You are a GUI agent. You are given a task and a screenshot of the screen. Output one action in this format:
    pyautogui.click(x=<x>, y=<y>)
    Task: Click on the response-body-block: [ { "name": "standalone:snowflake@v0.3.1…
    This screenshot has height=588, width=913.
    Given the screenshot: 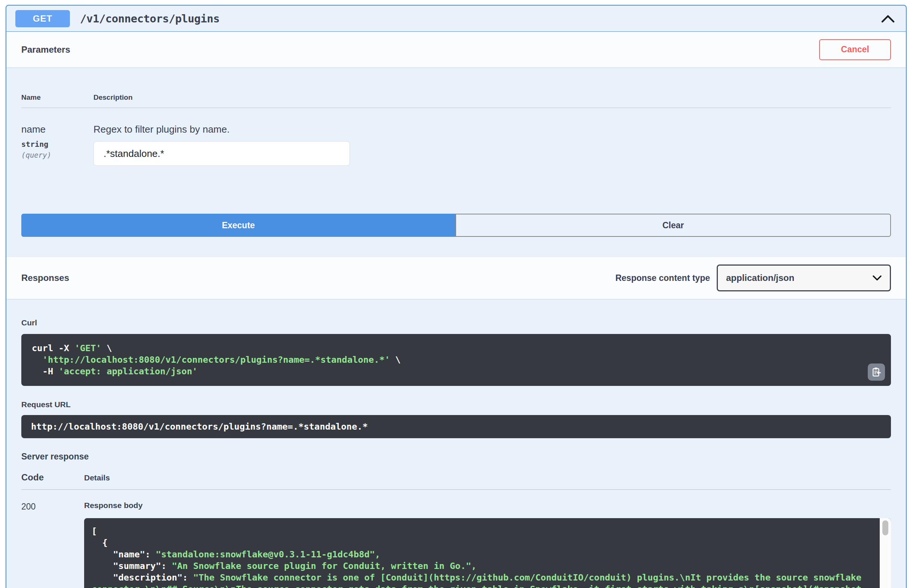 What is the action you would take?
    pyautogui.click(x=487, y=553)
    